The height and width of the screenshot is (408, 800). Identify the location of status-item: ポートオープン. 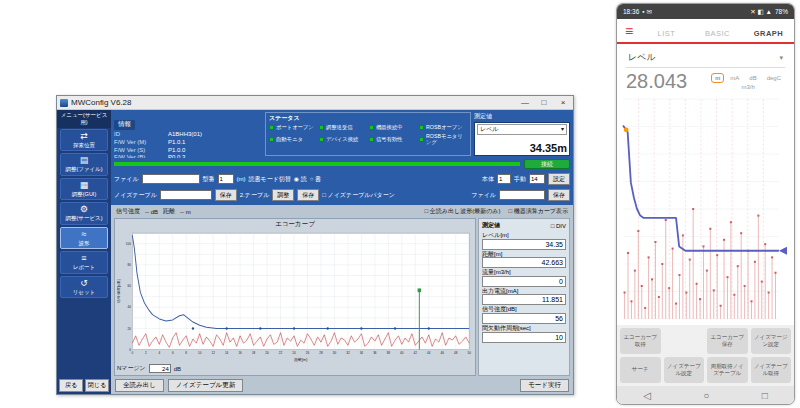
(293, 128).